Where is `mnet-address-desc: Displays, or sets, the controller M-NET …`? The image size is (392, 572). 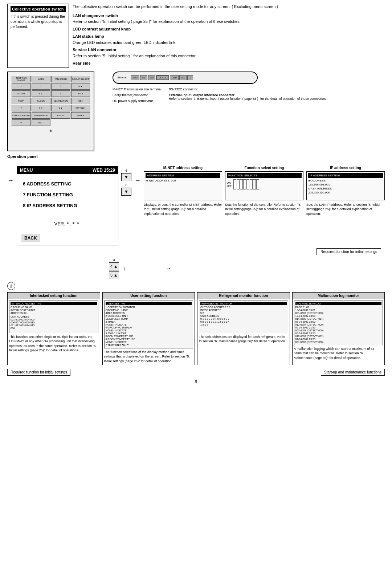
mnet-address-desc: Displays, or sets, the controller M-NET … is located at coordinates (183, 209).